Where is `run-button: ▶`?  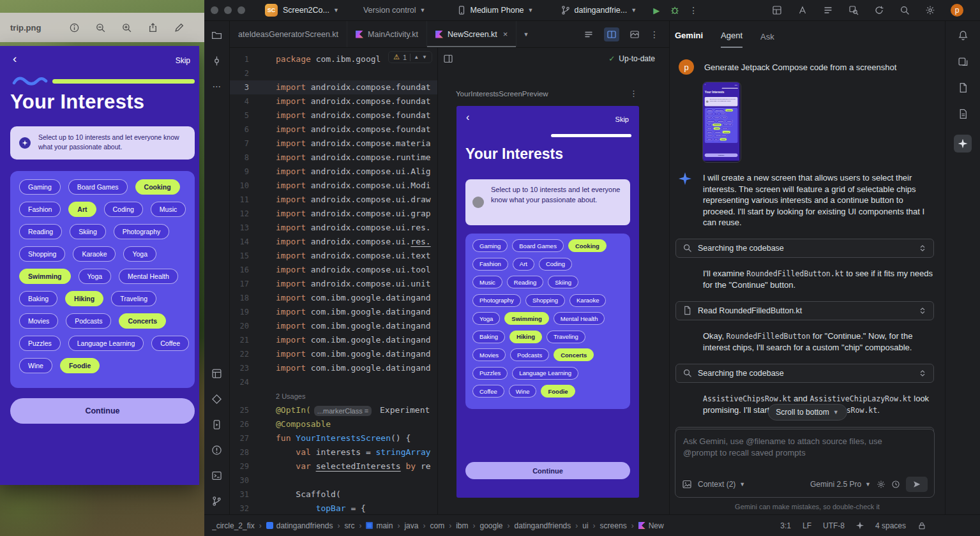 run-button: ▶ is located at coordinates (656, 10).